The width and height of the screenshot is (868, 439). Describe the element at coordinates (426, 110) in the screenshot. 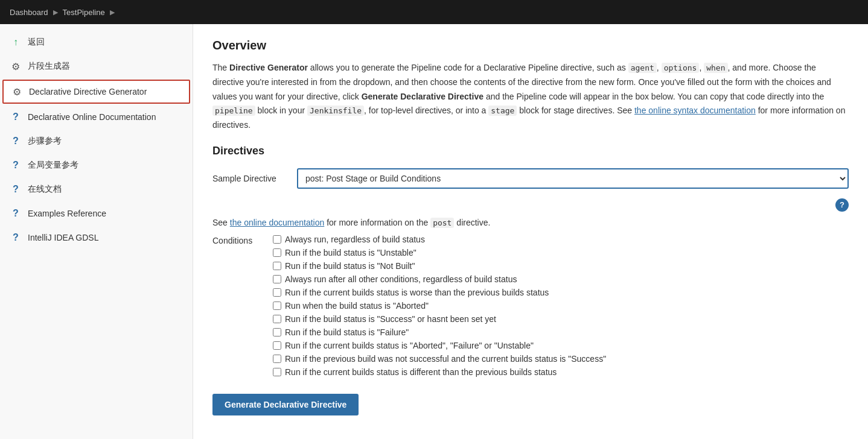

I see `overview-text5: , for top-level directives, or into a` at that location.